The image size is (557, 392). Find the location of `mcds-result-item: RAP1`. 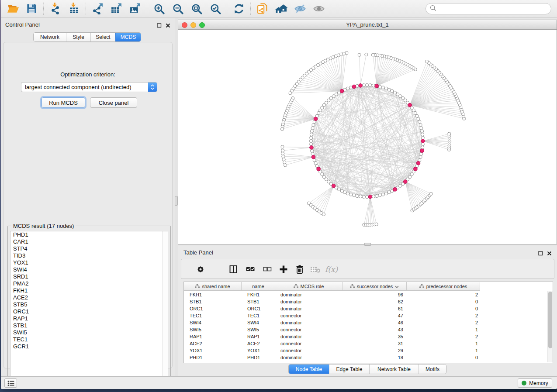

mcds-result-item: RAP1 is located at coordinates (86, 319).